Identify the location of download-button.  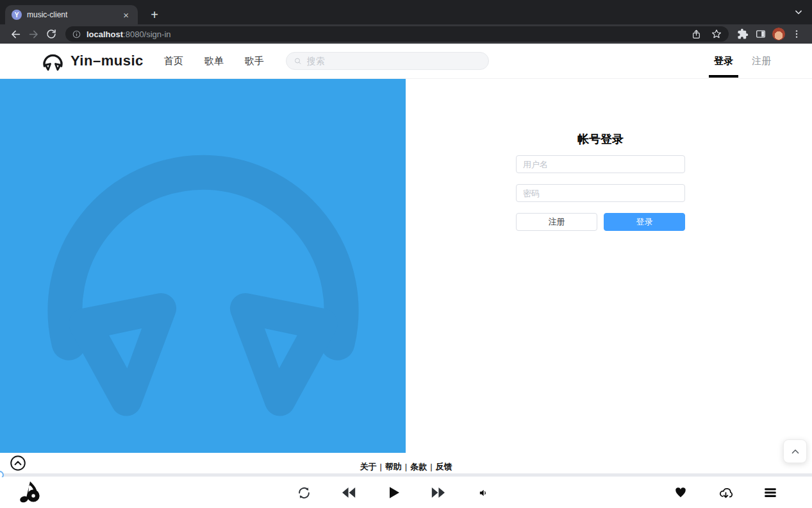
(725, 493).